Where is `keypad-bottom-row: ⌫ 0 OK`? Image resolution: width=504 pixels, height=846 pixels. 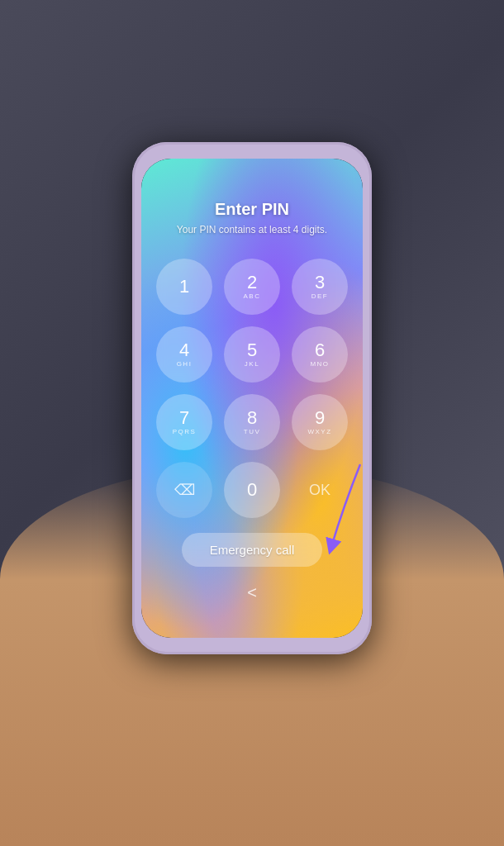
keypad-bottom-row: ⌫ 0 OK is located at coordinates (252, 490).